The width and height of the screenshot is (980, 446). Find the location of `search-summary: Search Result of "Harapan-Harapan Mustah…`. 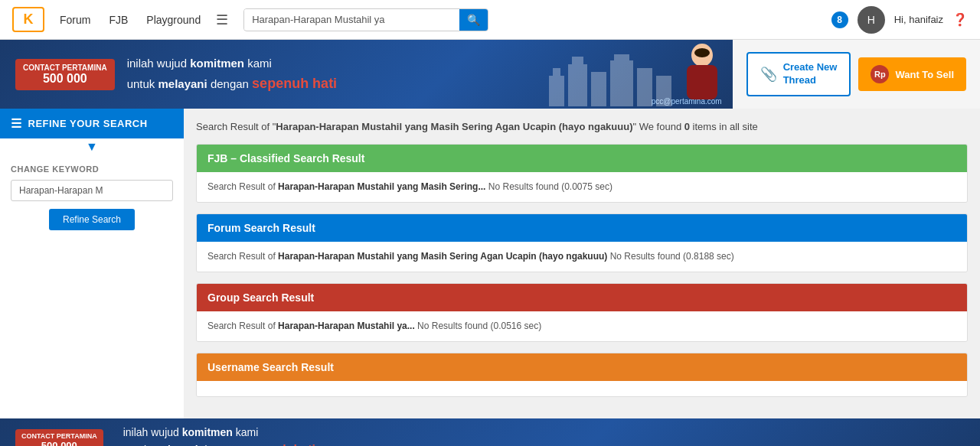

search-summary: Search Result of "Harapan-Harapan Mustah… is located at coordinates (582, 127).